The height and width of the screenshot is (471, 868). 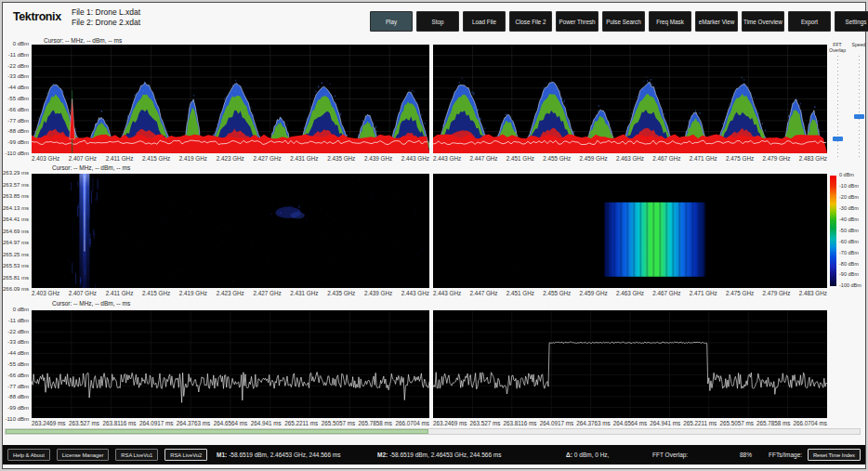 I want to click on colorbar-tick-7: -70 dBm, so click(x=853, y=254).